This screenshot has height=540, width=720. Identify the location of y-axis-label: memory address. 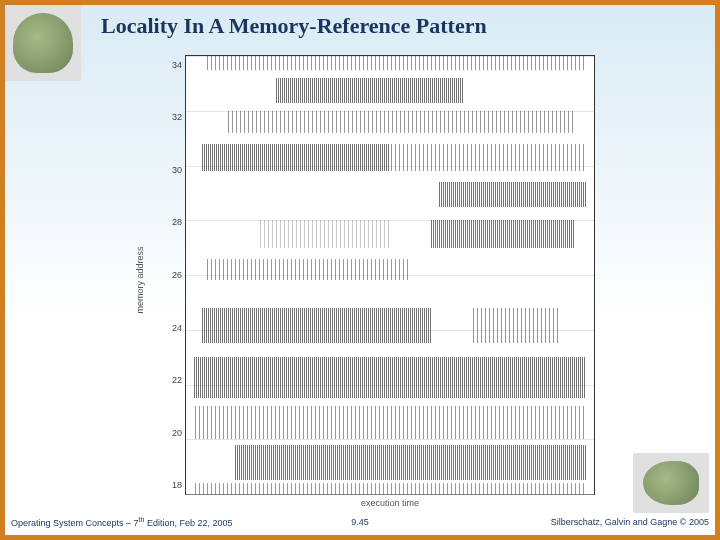
(140, 280).